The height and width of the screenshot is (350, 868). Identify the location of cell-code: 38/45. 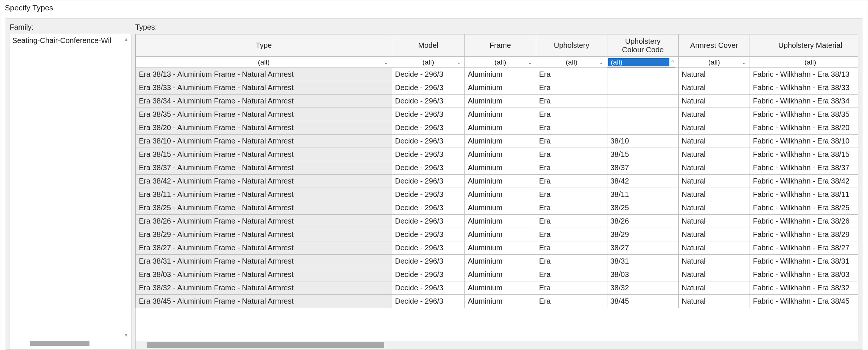
(643, 301).